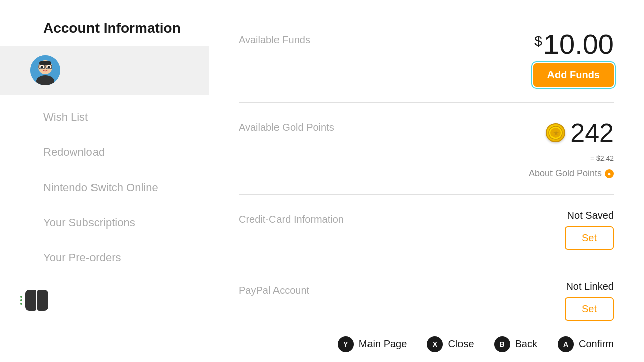 The image size is (644, 362). What do you see at coordinates (274, 289) in the screenshot?
I see `paypal-label: PayPal Account` at bounding box center [274, 289].